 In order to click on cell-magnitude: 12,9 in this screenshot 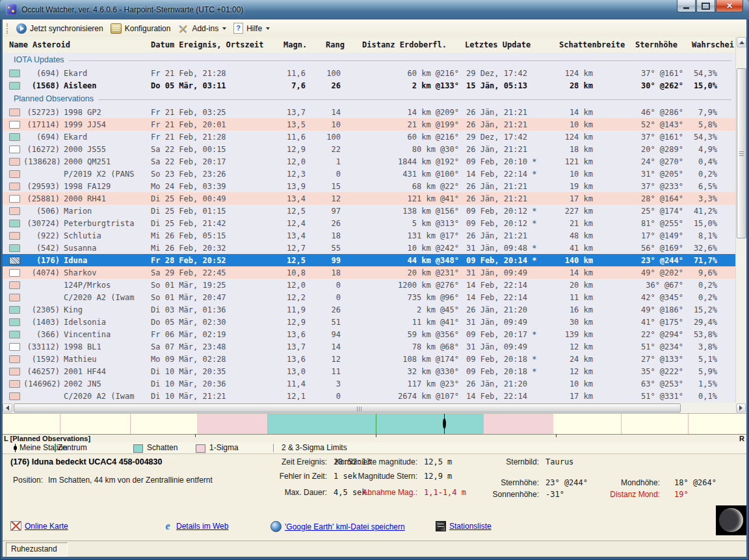, I will do `click(296, 322)`.